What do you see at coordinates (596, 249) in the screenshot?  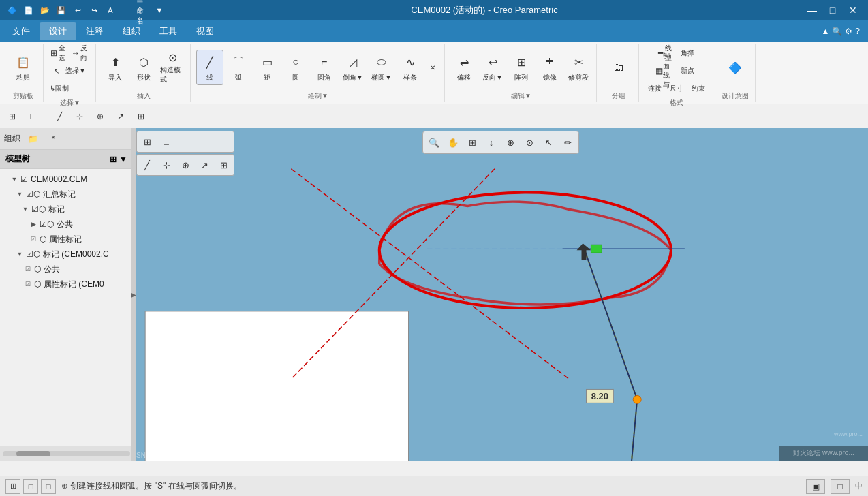 I see `green-handle` at bounding box center [596, 249].